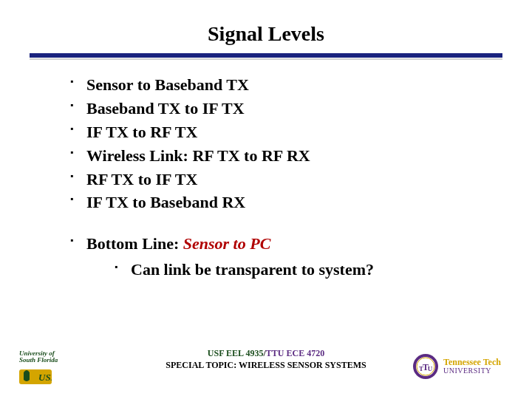 The height and width of the screenshot is (399, 532). Describe the element at coordinates (464, 366) in the screenshot. I see `ttu-logo: T T U Tennessee Tech UNIVERSITY` at that location.